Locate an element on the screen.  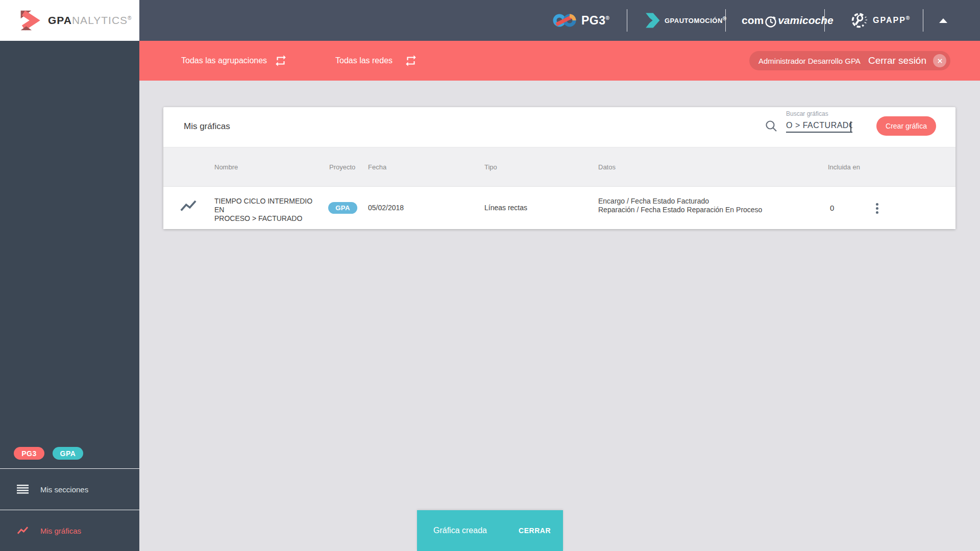
project-badge: GPA is located at coordinates (343, 208).